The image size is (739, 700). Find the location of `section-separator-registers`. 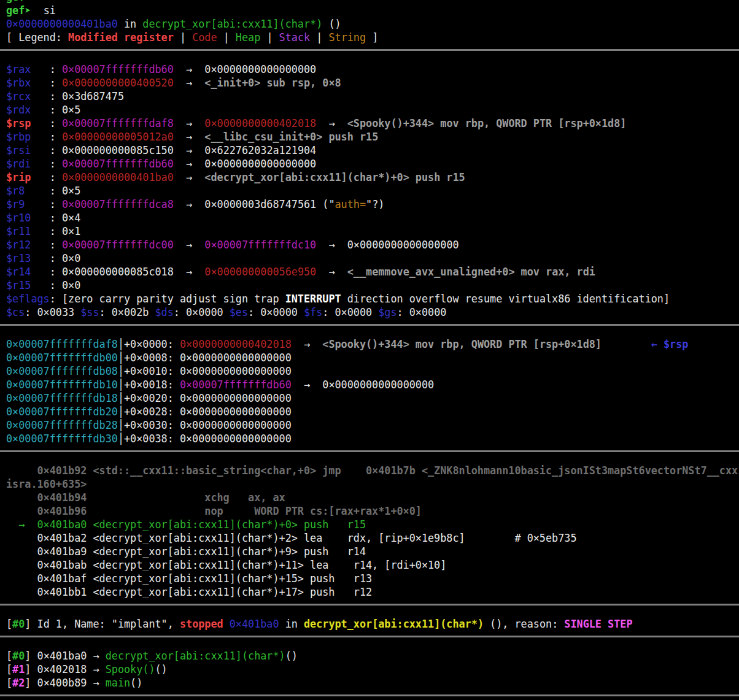

section-separator-registers is located at coordinates (373, 56).